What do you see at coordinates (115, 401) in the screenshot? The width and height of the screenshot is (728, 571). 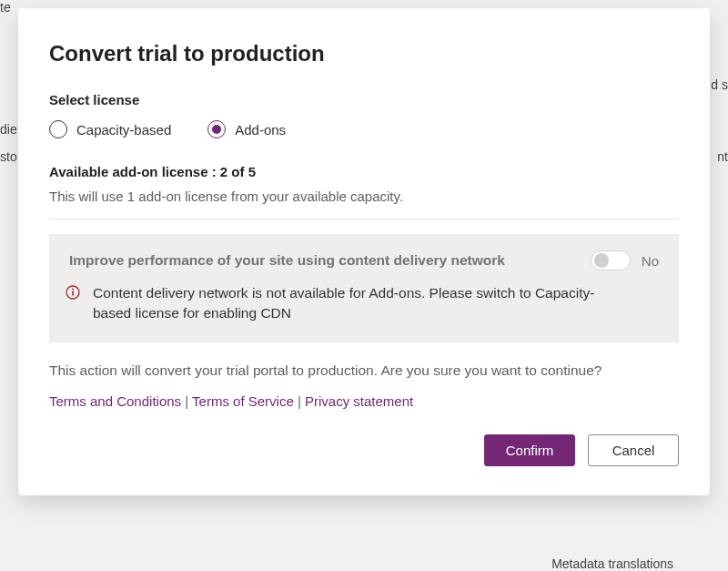 I see `terms-conditions-link: Terms and Conditions` at bounding box center [115, 401].